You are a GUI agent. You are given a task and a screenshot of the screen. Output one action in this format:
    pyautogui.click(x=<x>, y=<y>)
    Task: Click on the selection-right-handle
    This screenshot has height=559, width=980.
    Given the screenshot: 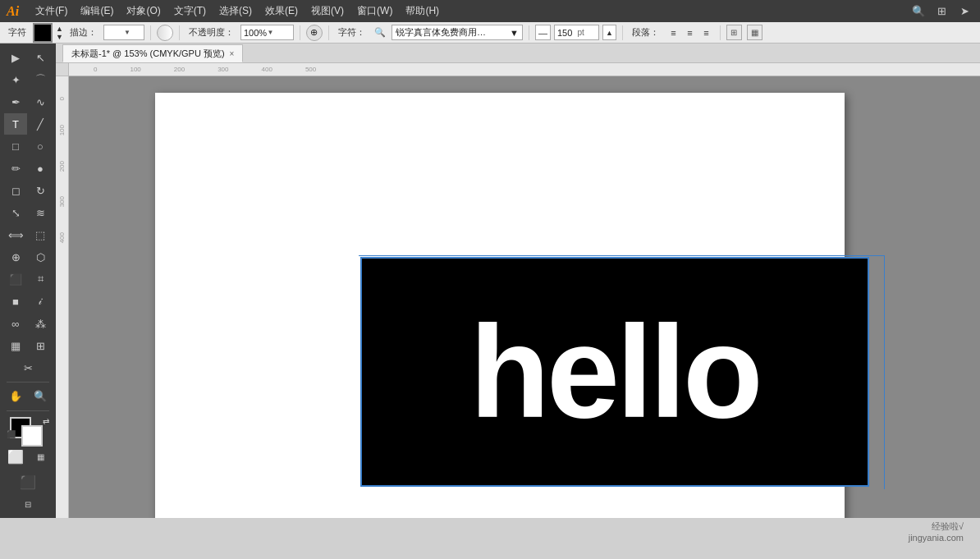 What is the action you would take?
    pyautogui.click(x=885, y=373)
    